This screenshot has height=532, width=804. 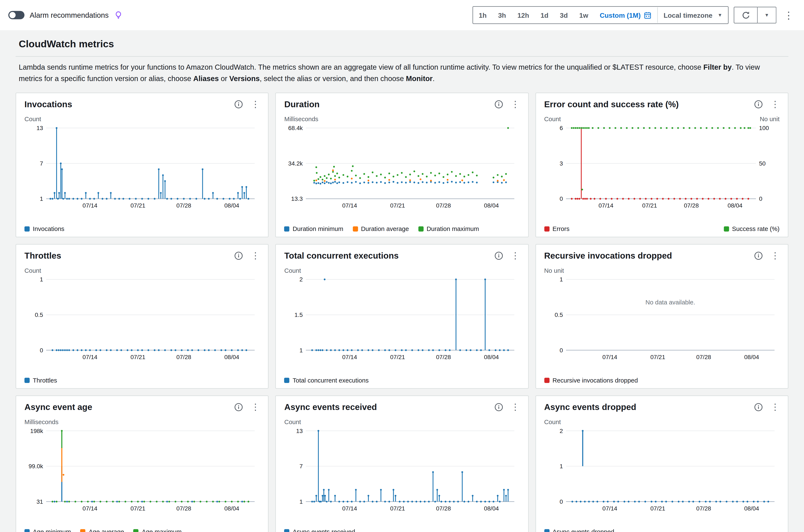 I want to click on legend-label: Age maximum, so click(x=161, y=530).